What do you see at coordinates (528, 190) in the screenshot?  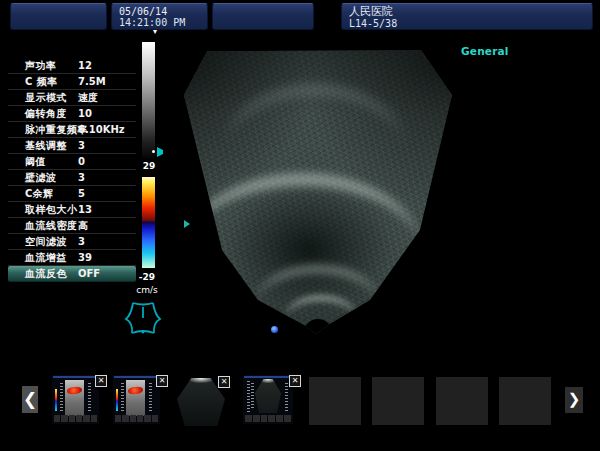 I see `info-lines` at bounding box center [528, 190].